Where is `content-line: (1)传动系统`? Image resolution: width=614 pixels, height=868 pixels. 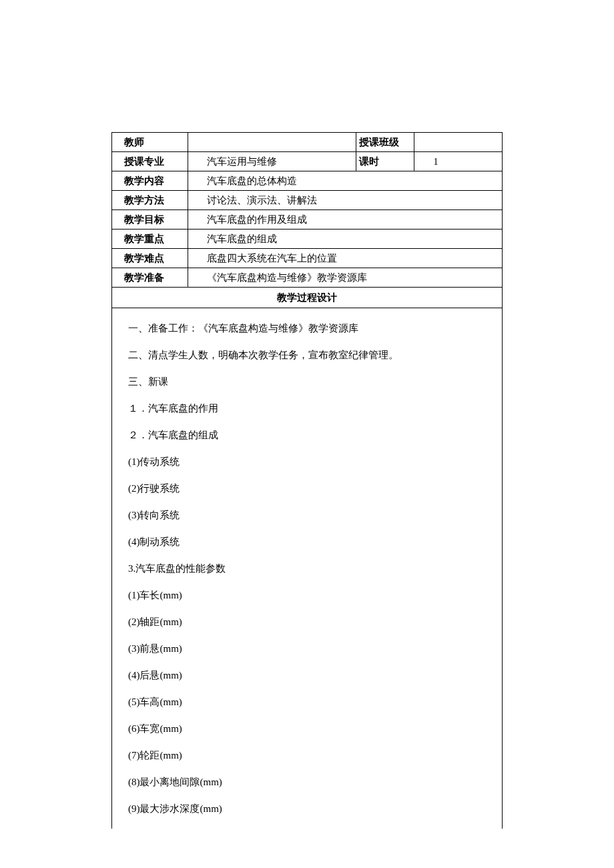 content-line: (1)传动系统 is located at coordinates (307, 462).